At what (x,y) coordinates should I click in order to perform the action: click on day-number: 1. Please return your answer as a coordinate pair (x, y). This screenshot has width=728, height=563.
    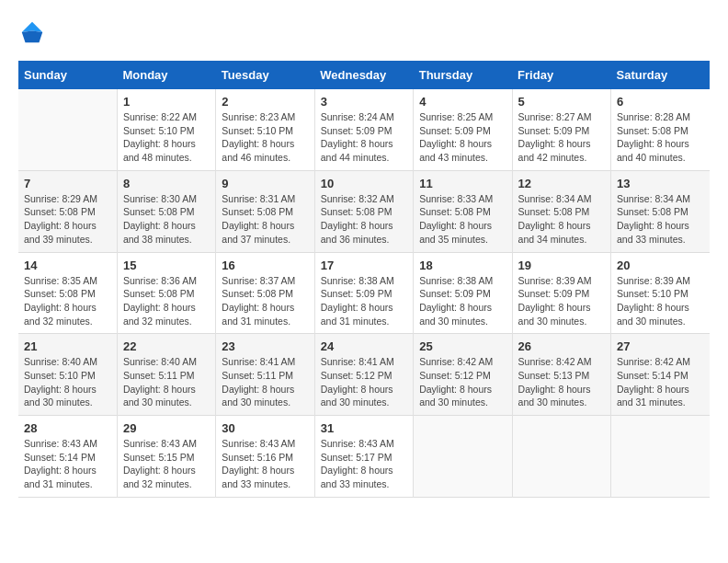
    Looking at the image, I should click on (166, 101).